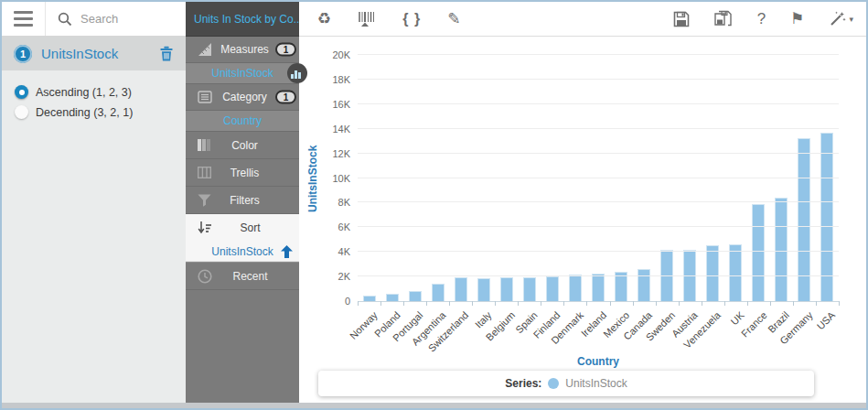 This screenshot has height=410, width=868. I want to click on builder-panel-filler, so click(242, 350).